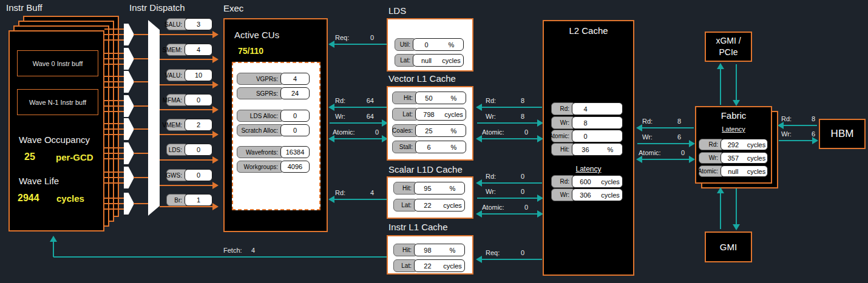  I want to click on lds-title: LDS, so click(397, 11).